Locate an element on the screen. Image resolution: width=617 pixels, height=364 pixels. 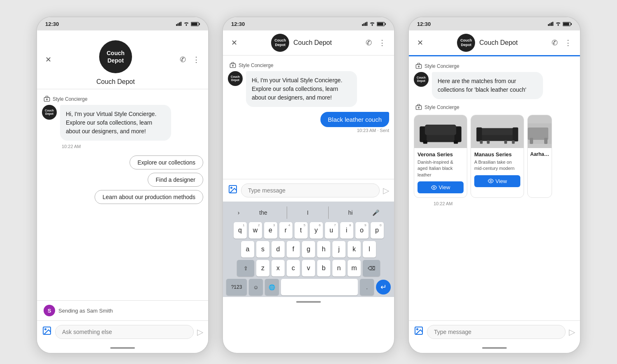
key-row-3: ⇧ z x c v b n m ⌫ is located at coordinates (308, 268).